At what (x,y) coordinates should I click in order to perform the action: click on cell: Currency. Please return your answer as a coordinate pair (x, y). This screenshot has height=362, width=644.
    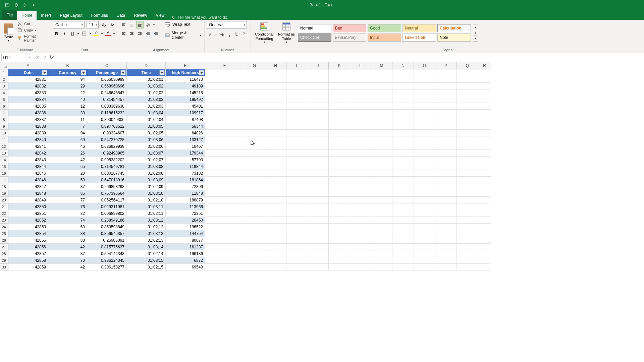
    Looking at the image, I should click on (68, 73).